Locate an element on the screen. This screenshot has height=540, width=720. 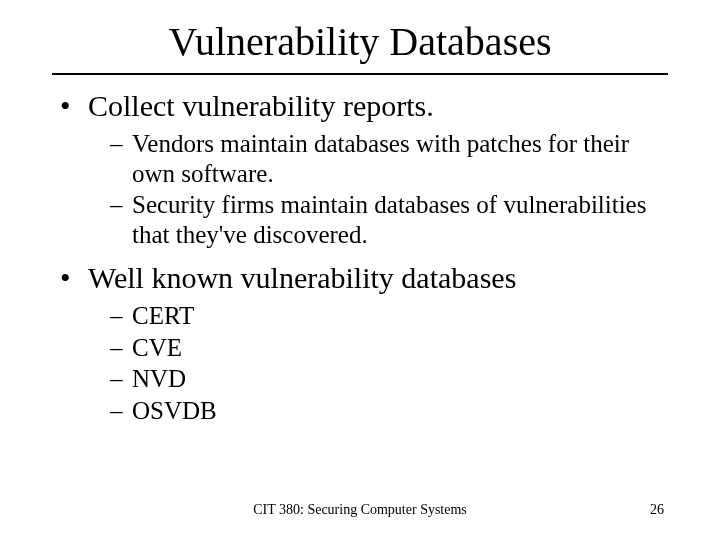
bullet-level1: • Collect vulnerability reports. is located at coordinates (364, 106).